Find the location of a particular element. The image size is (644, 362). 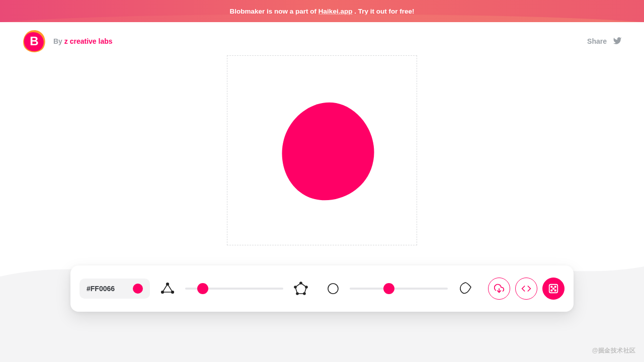

color-swatch-icon is located at coordinates (138, 289).